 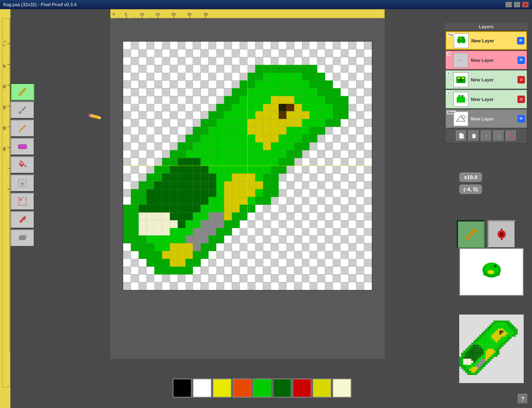 What do you see at coordinates (471, 234) in the screenshot?
I see `active-tool-big-button` at bounding box center [471, 234].